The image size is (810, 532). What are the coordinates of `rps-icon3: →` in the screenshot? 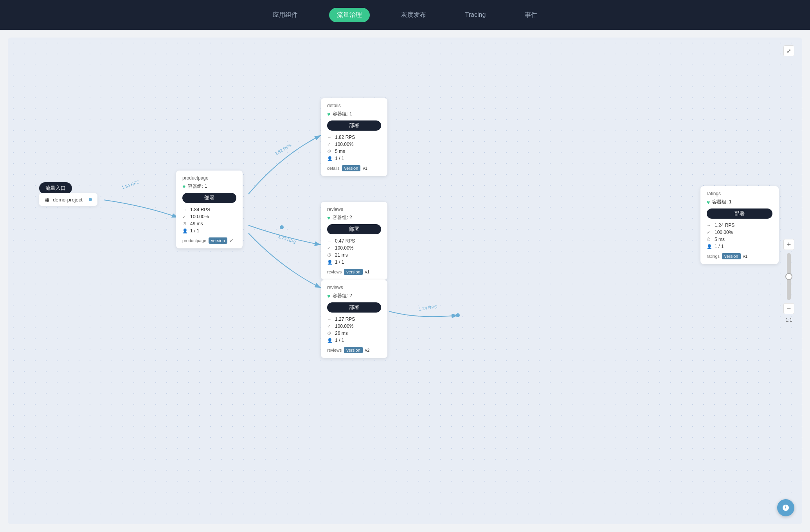 It's located at (330, 241).